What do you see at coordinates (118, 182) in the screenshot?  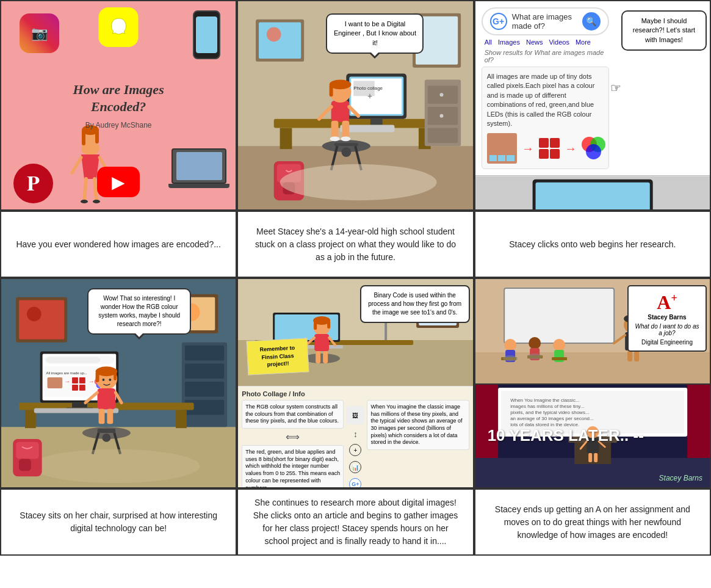 I see `youtube-icon: ▶` at bounding box center [118, 182].